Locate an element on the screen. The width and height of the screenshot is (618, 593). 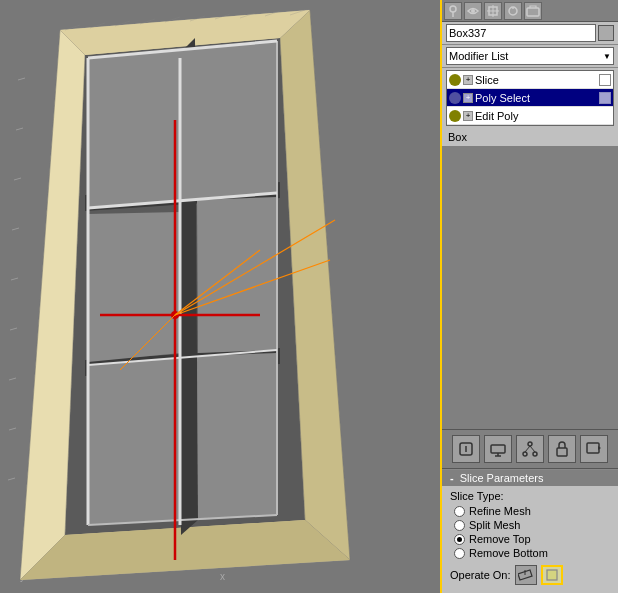
modifier-list-dropdown: Modifier List ▼ is located at coordinates (530, 56).